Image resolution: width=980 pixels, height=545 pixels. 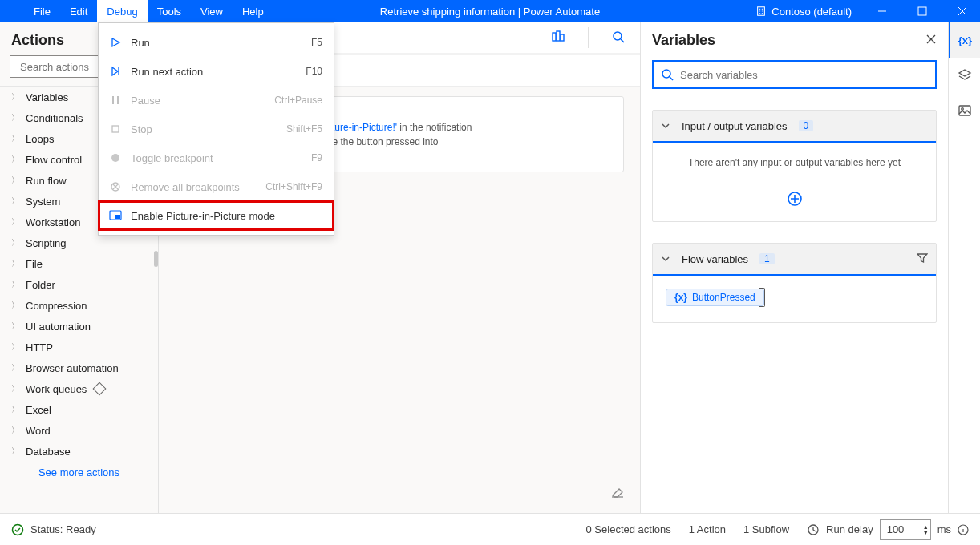 I want to click on io-variables-header: Input / output variables 0, so click(x=794, y=127).